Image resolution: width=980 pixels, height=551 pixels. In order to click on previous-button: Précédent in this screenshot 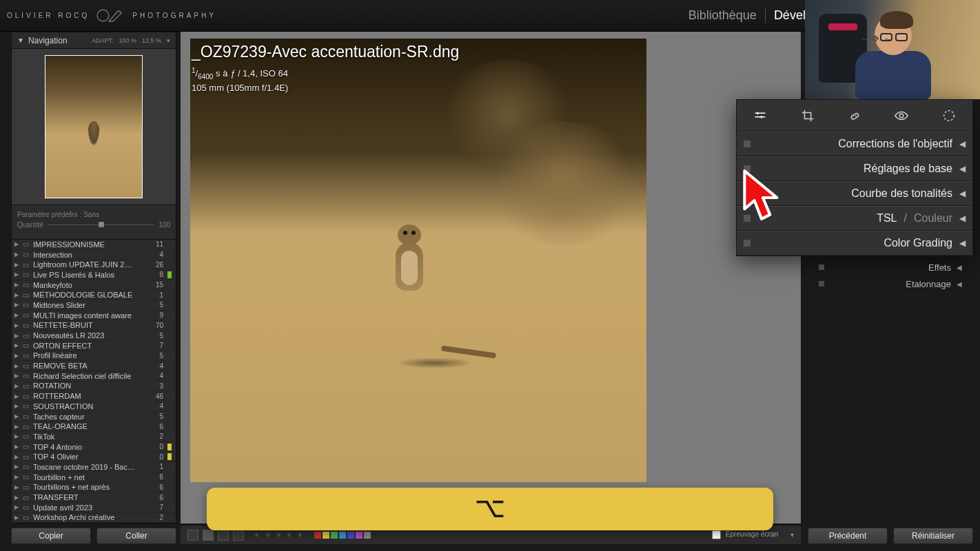, I will do `click(848, 536)`.